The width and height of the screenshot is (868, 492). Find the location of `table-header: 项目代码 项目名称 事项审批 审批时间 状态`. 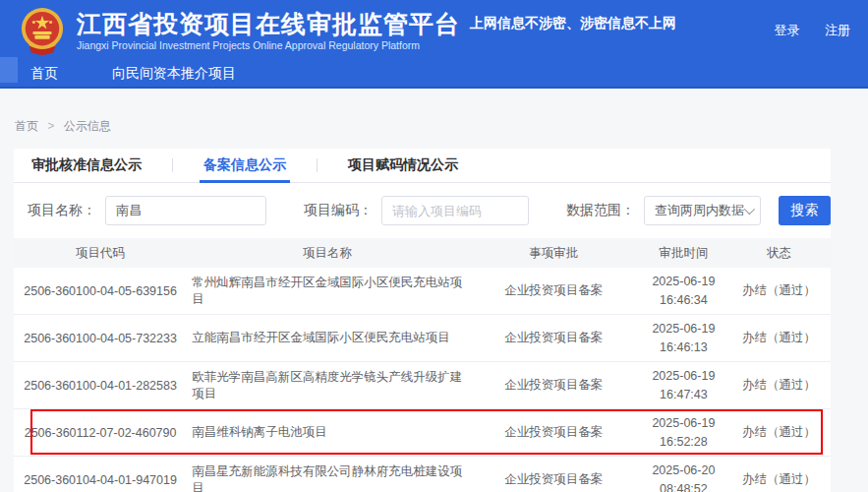

table-header: 项目代码 项目名称 事项审批 审批时间 状态 is located at coordinates (423, 253).